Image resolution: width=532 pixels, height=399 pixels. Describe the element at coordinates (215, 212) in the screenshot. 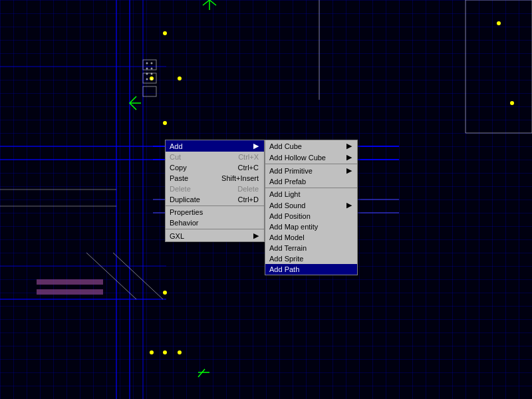

I see `menu-item-properties: Properties` at that location.